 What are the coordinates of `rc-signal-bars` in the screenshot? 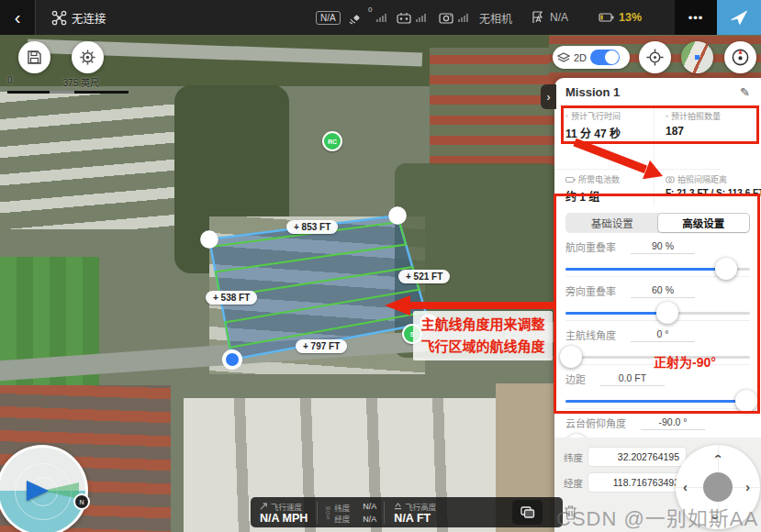 It's located at (420, 17).